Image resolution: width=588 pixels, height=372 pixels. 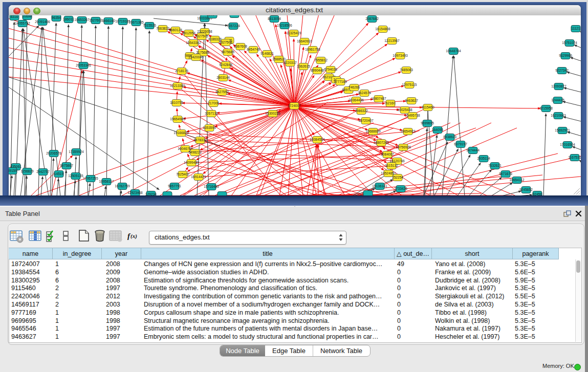 I want to click on svg-text: 17359924, so click(x=76, y=151).